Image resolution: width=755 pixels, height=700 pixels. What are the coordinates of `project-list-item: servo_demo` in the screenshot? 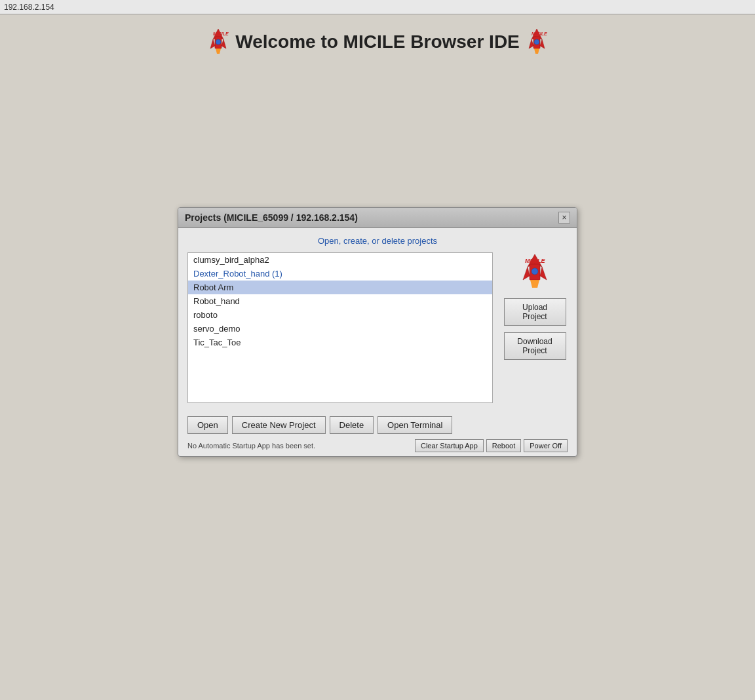 It's located at (340, 329).